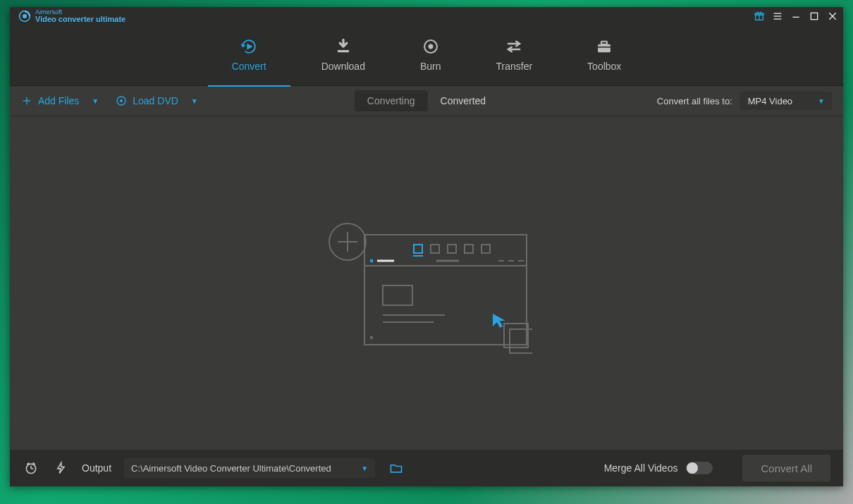  Describe the element at coordinates (426, 56) in the screenshot. I see `main-nav: Convert Download Burn Transfer Toolbox` at that location.